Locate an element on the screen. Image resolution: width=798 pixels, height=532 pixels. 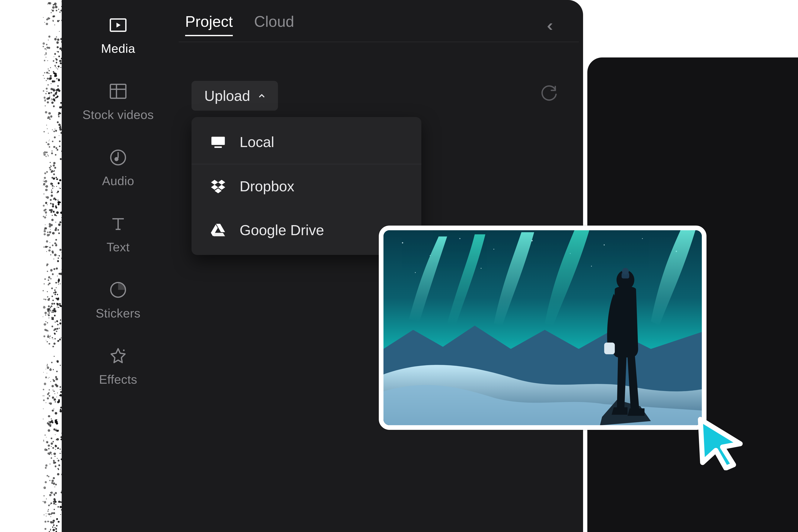
upload-menu-item-local: Local is located at coordinates (306, 142).